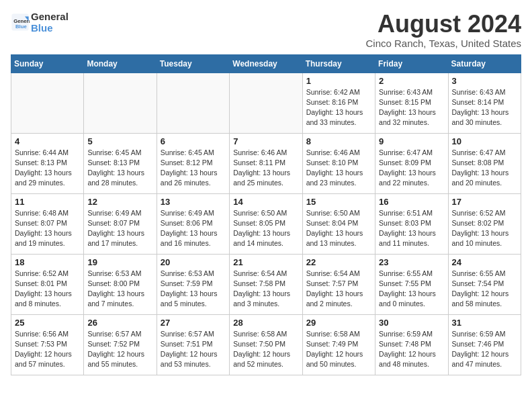 The image size is (532, 411). Describe the element at coordinates (20, 22) in the screenshot. I see `logo-icon: General Blue` at that location.